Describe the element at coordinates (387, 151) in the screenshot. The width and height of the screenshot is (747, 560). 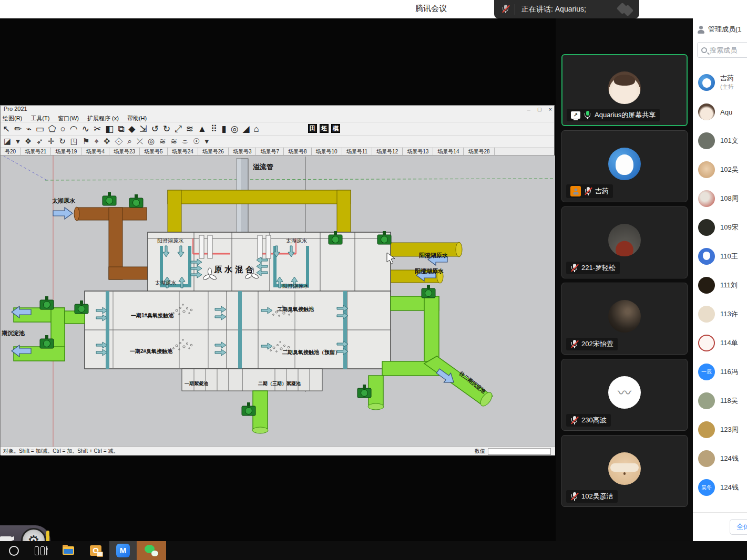
I see `scene-tab: 场景号12` at that location.